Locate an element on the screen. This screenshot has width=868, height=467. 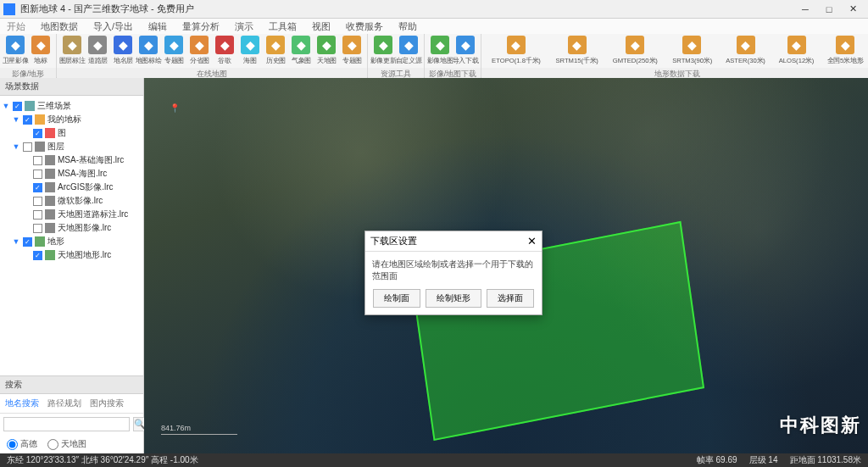
ribbon: ◆卫星影像◆地标影像/地形◆图层标注◆道路层◆地名层◆地图标绘◆专题图◆分省图◆… is located at coordinates (434, 56).